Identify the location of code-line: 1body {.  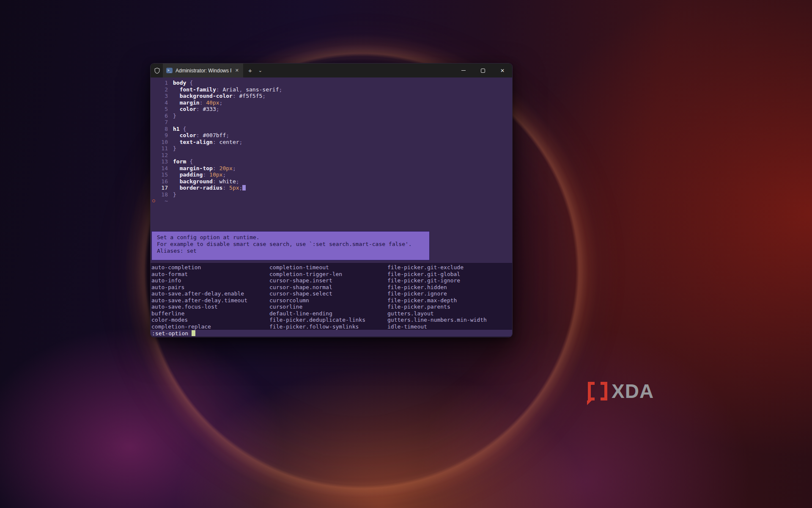
(332, 83).